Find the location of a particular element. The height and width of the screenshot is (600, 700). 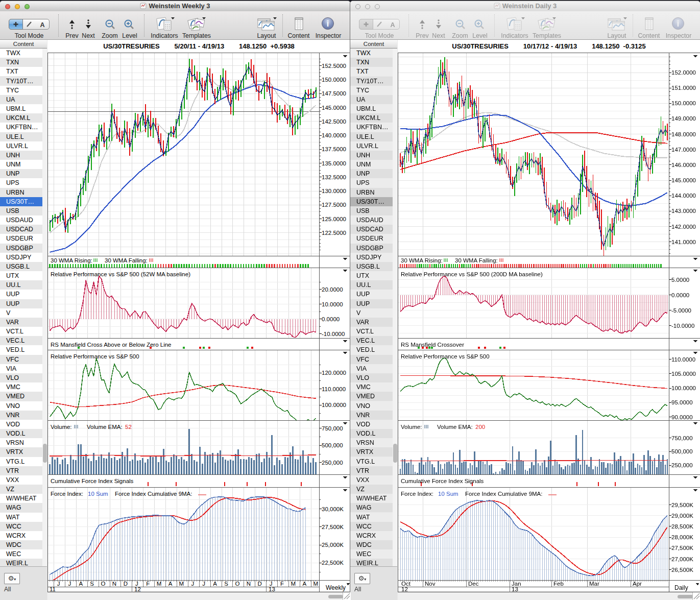

svg-text: 27,000K is located at coordinates (682, 559).